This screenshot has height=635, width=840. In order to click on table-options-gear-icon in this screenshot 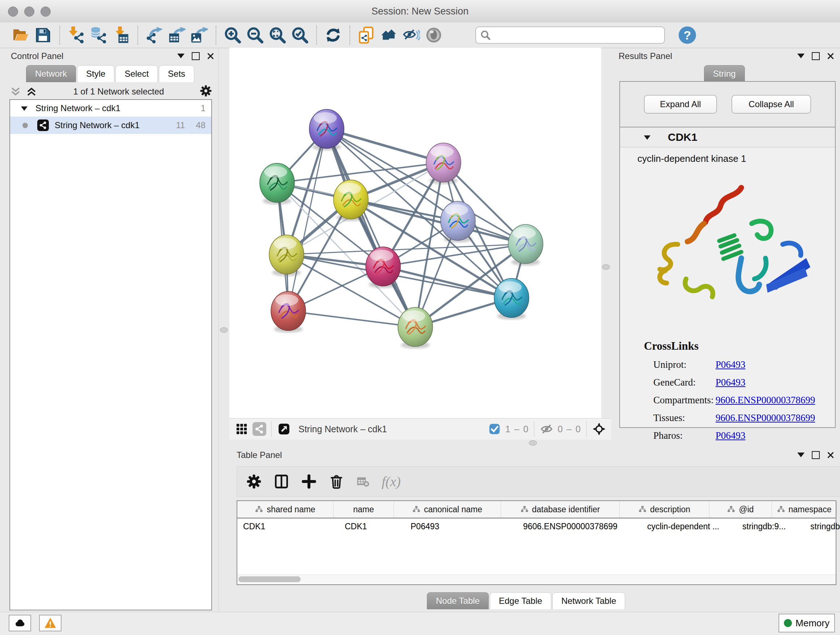, I will do `click(254, 481)`.